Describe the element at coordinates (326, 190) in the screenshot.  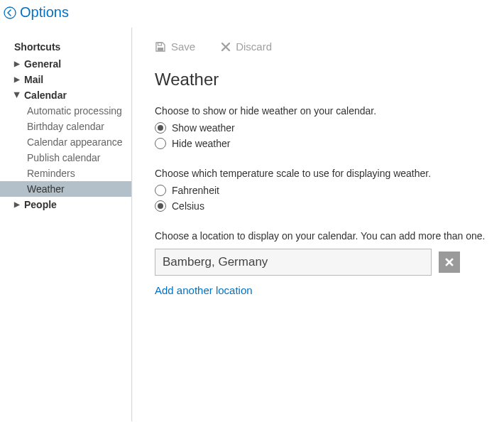
I see `radio-fahrenheit: Fahrenheit` at that location.